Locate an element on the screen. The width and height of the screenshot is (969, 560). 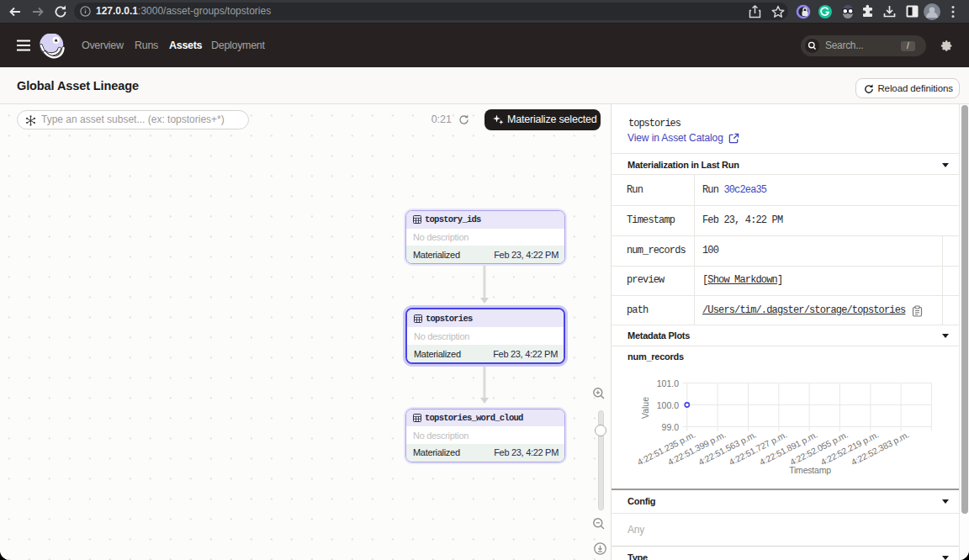
svg-text: 99.0 is located at coordinates (671, 427).